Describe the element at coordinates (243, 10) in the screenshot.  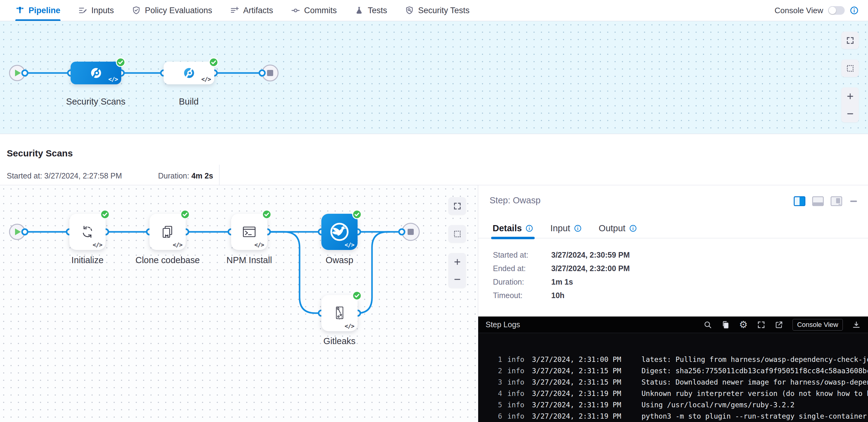
I see `nav-tabs: Pipeline Inputs Policy Evaluations Artif…` at that location.